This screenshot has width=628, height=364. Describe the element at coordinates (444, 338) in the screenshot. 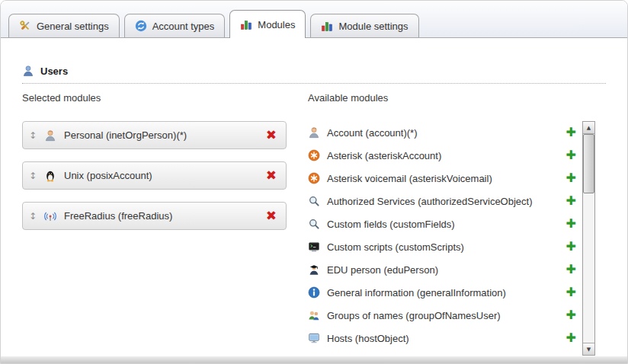

I see `available-module-label: Hosts (hostObject)` at that location.